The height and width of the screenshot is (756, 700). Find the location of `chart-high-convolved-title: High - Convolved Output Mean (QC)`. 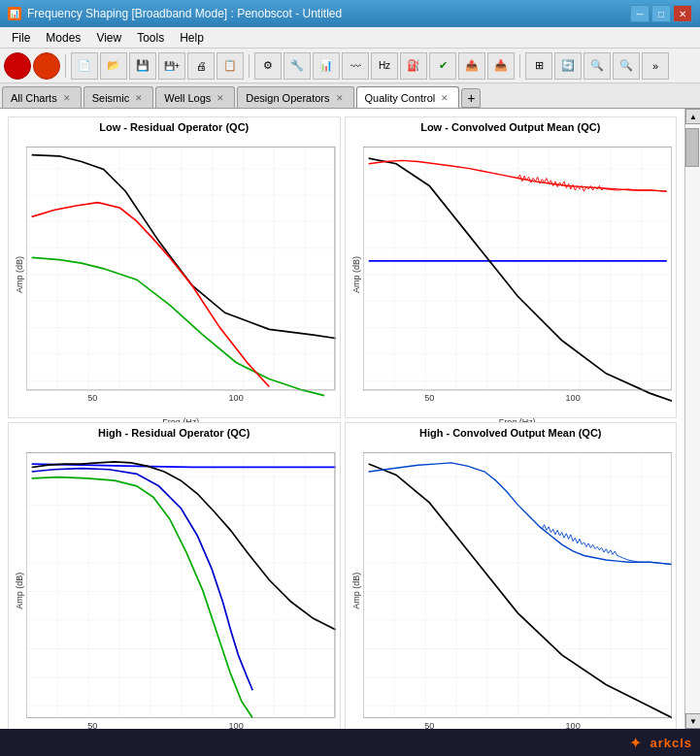

chart-high-convolved-title: High - Convolved Output Mean (QC) is located at coordinates (511, 433).